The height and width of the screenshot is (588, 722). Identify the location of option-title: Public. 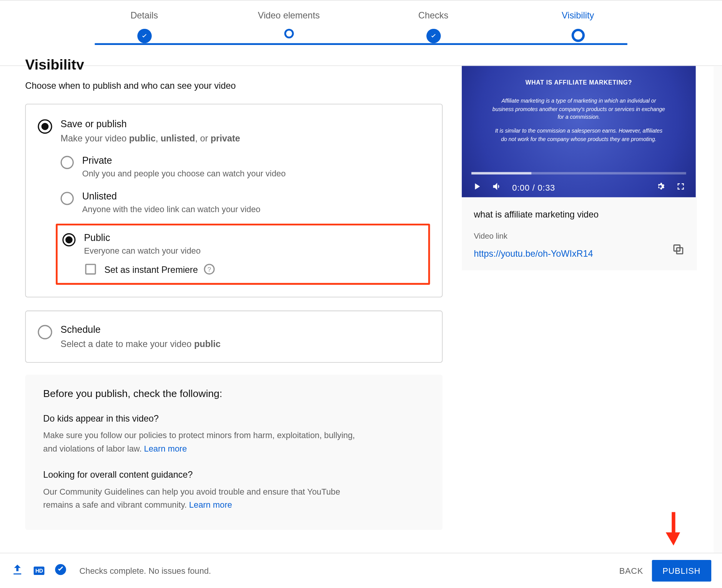
(142, 238).